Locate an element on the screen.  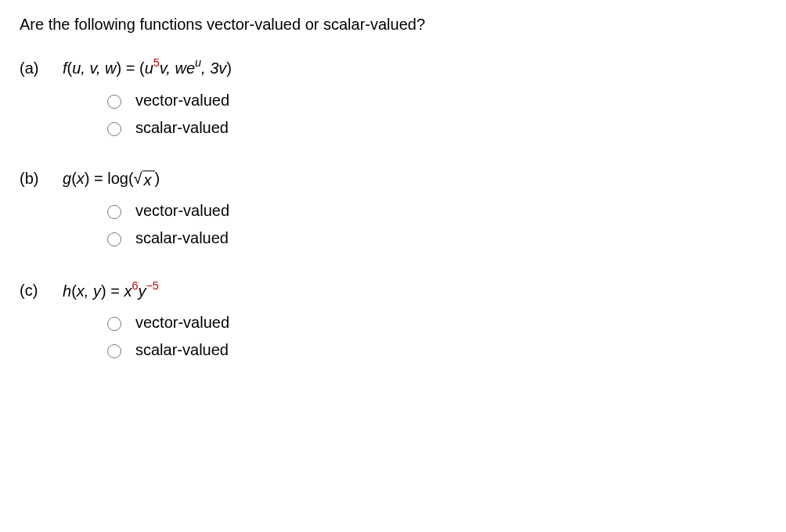
func-args: x, y is located at coordinates (89, 290).